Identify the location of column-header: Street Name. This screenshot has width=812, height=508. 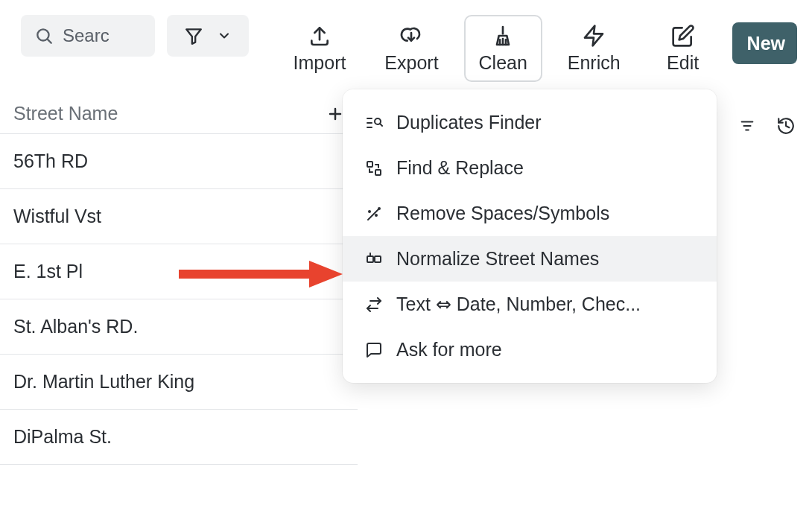
(179, 112).